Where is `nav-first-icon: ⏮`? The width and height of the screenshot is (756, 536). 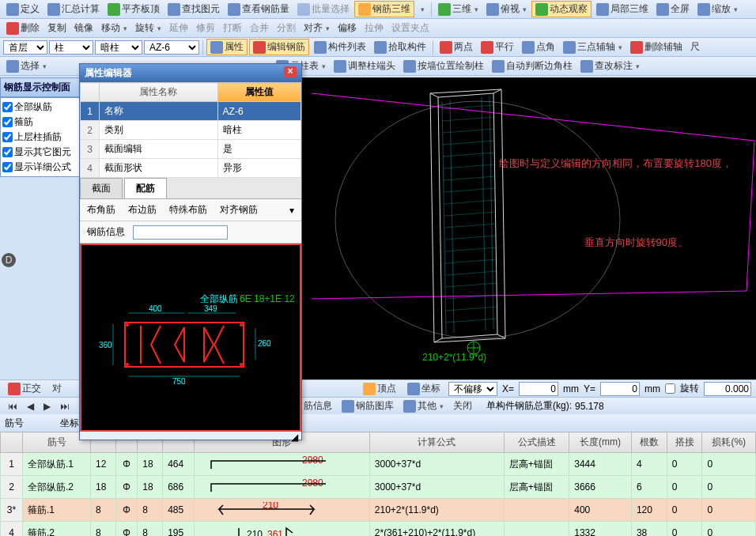
nav-first-icon: ⏮ is located at coordinates (13, 406).